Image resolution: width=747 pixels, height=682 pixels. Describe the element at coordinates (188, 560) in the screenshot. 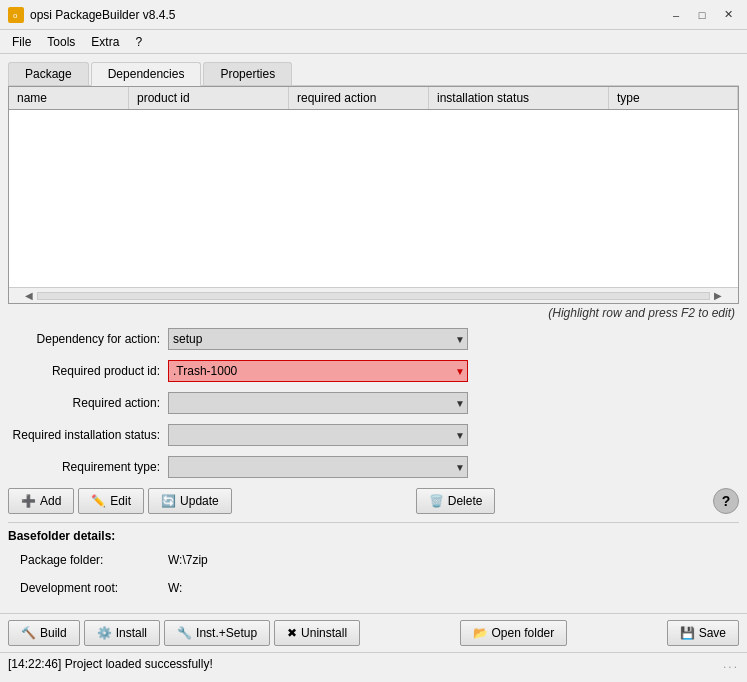

I see `package-folder-value: W:\7zip` at that location.